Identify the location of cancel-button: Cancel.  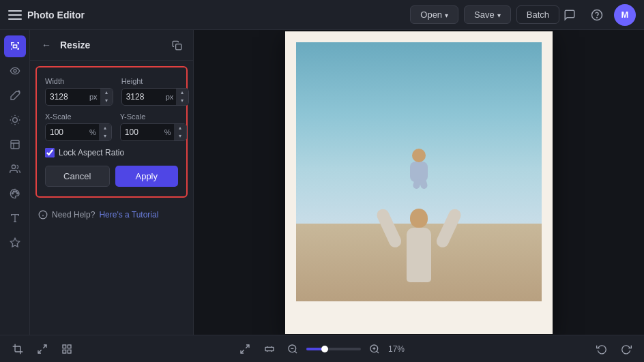
(78, 176).